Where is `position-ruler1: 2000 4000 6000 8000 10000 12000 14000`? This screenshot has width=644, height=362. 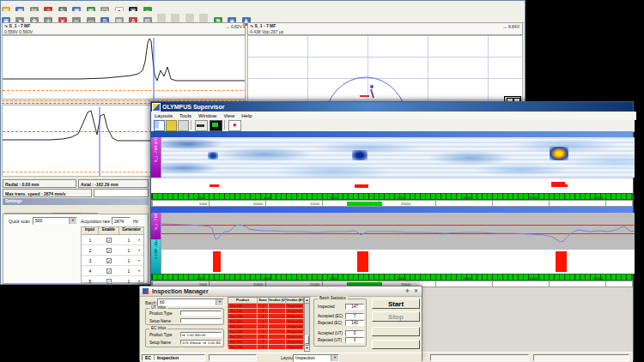
position-ruler1: 2000 4000 6000 8000 10000 12000 14000 is located at coordinates (392, 196).